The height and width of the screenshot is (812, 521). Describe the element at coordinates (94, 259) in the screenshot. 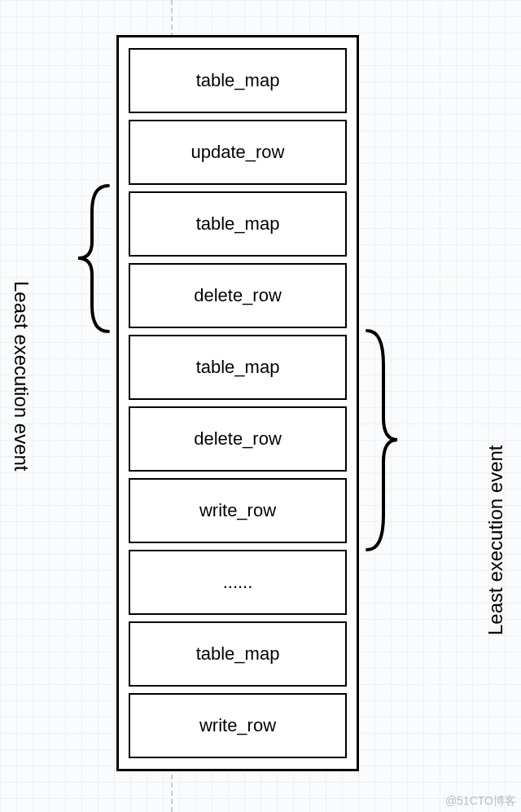

I see `left-brace-icon` at that location.